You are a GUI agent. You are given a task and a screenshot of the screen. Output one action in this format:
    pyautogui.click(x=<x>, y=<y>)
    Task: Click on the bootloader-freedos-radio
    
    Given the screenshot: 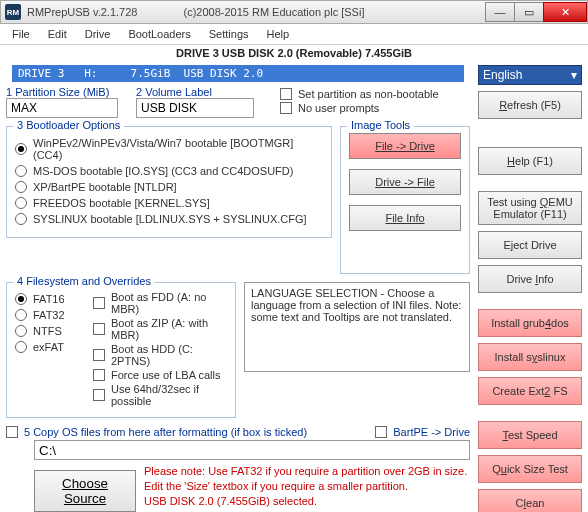 What is the action you would take?
    pyautogui.click(x=21, y=203)
    